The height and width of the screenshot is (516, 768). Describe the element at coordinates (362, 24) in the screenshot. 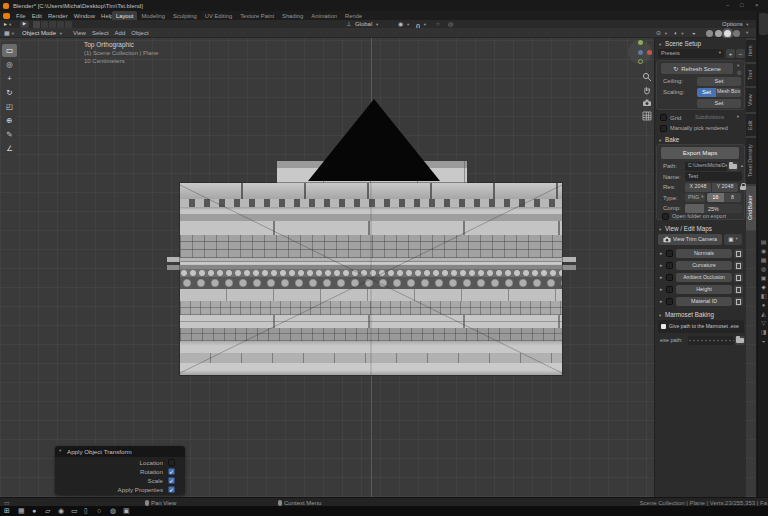

I see `transform-orientation-dropdown: ⊥ Global ▾` at that location.